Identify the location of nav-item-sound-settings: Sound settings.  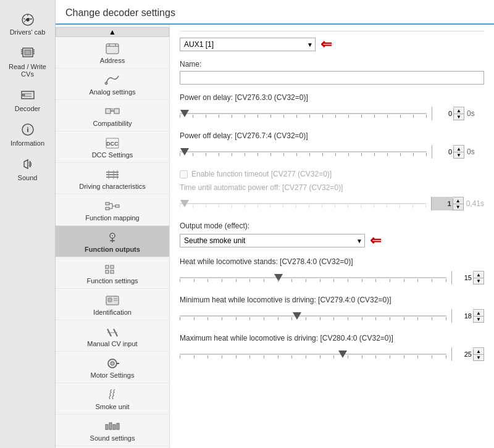
(112, 431).